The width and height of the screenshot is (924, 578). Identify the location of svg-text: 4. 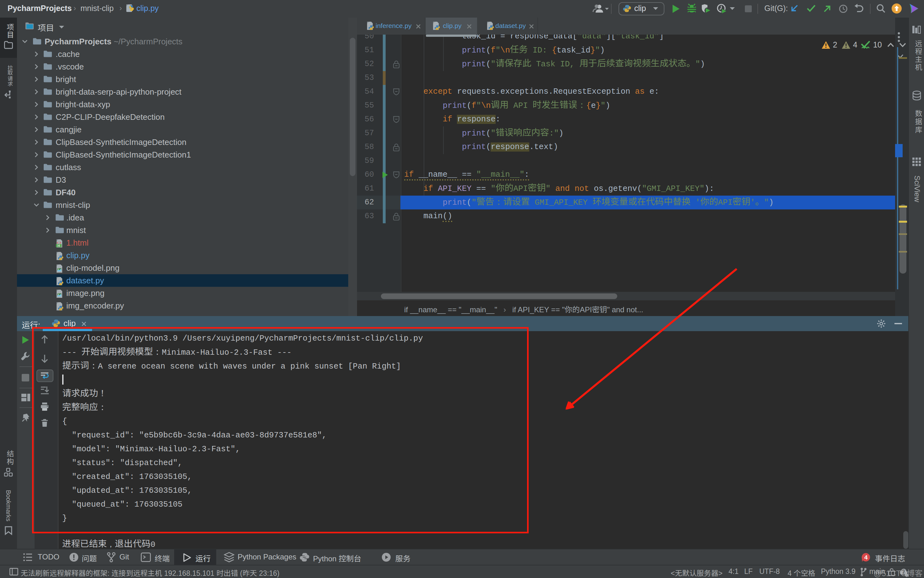
(866, 557).